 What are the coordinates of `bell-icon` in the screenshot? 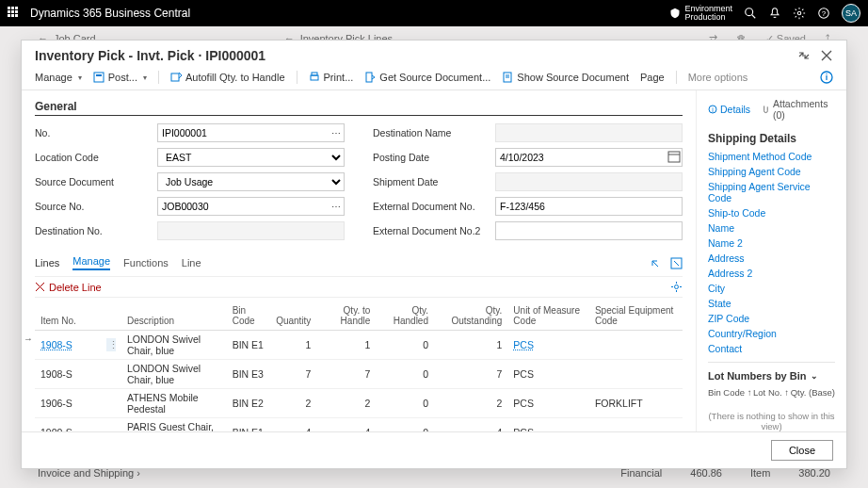 It's located at (775, 13).